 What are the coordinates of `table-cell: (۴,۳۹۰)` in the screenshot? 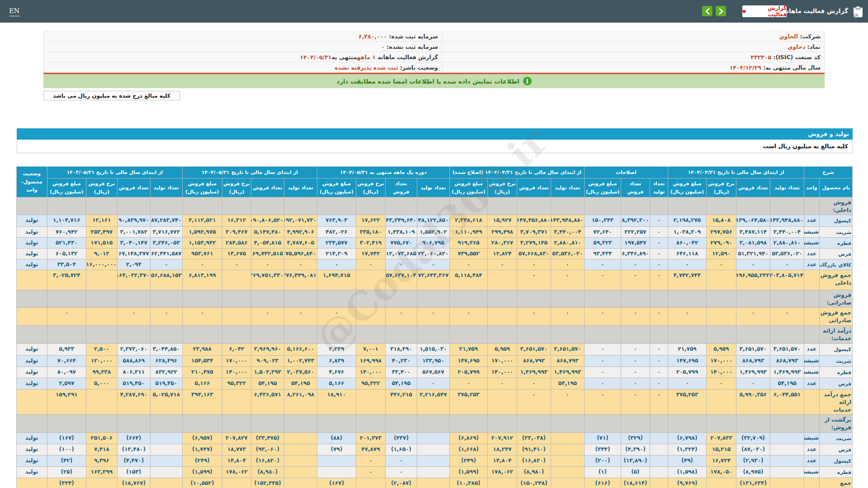 It's located at (635, 450).